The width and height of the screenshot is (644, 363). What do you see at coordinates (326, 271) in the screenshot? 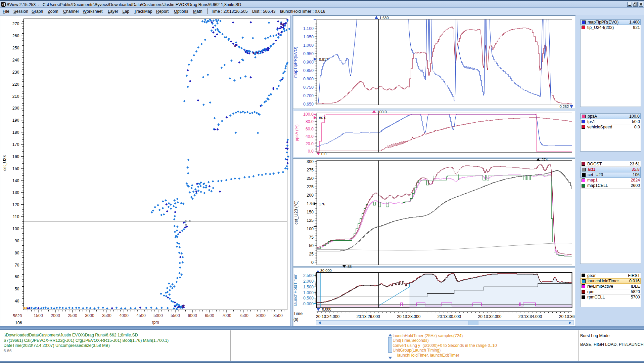
I see `svg-text: 30.000` at bounding box center [326, 271].